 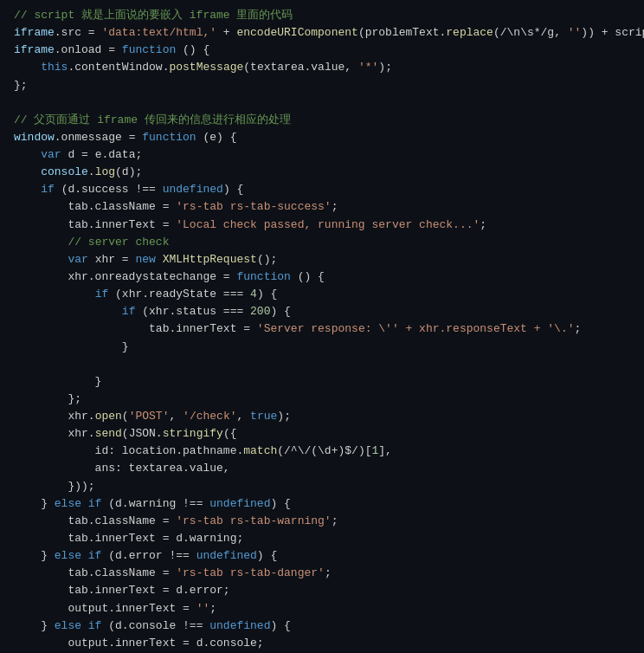 What do you see at coordinates (322, 16) in the screenshot?
I see `line-1: // script 就是上面说的要嵌入 iframe 里面的代码` at bounding box center [322, 16].